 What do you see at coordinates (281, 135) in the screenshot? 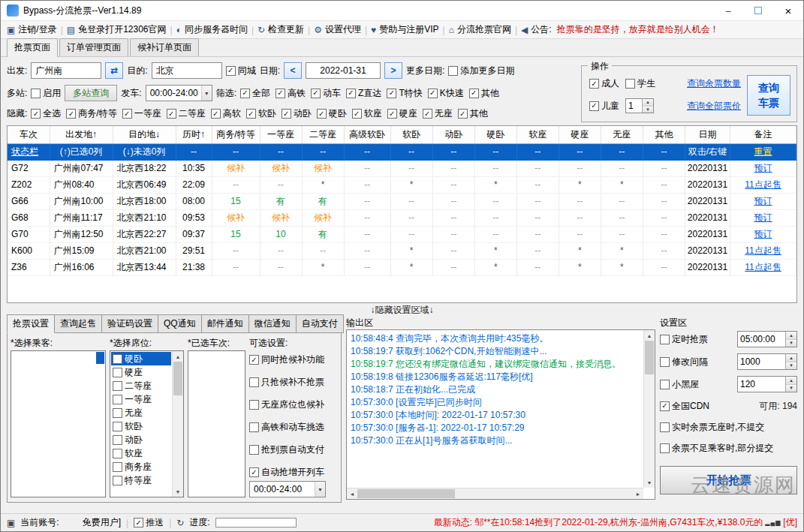
I see `column-header: 一等座` at bounding box center [281, 135].